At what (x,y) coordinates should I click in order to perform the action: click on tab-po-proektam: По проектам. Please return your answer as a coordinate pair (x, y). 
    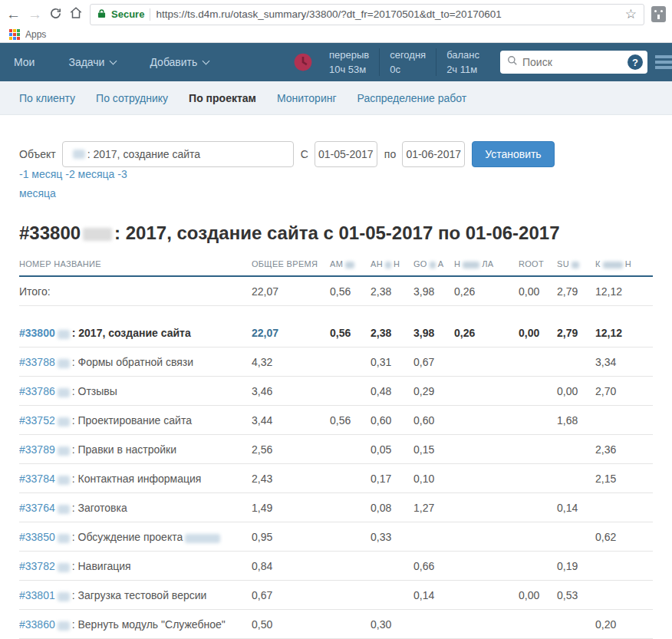
    Looking at the image, I should click on (222, 98).